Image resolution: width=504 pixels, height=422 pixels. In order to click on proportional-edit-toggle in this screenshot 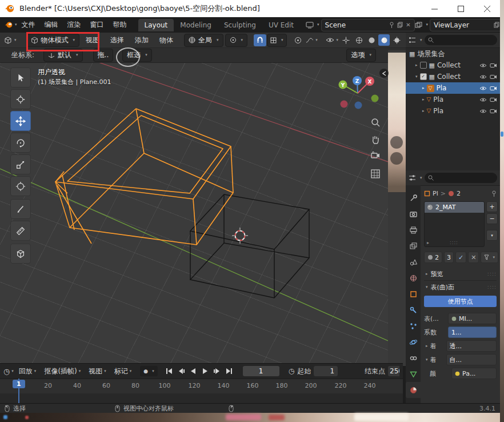, I will do `click(298, 40)`.